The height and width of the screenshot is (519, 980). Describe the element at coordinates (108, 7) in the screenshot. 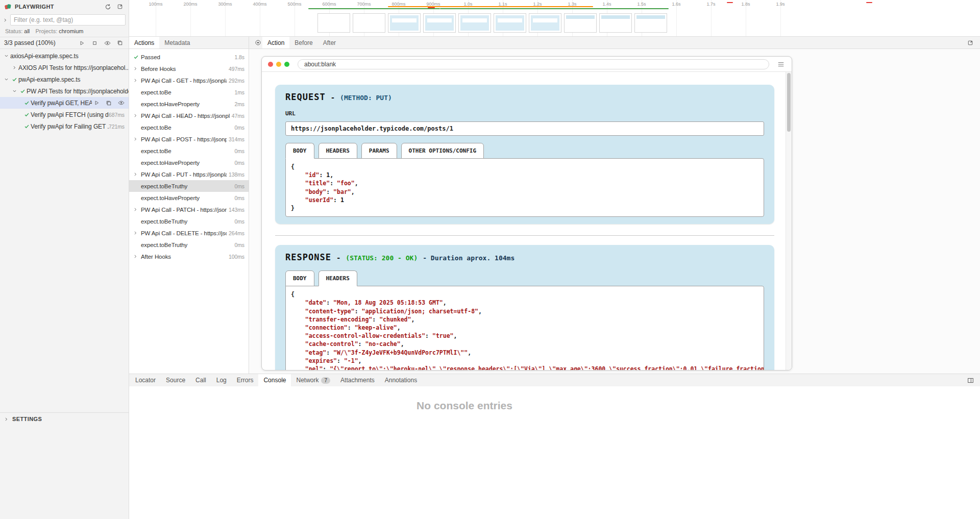

I see `reload-tests-icon` at that location.